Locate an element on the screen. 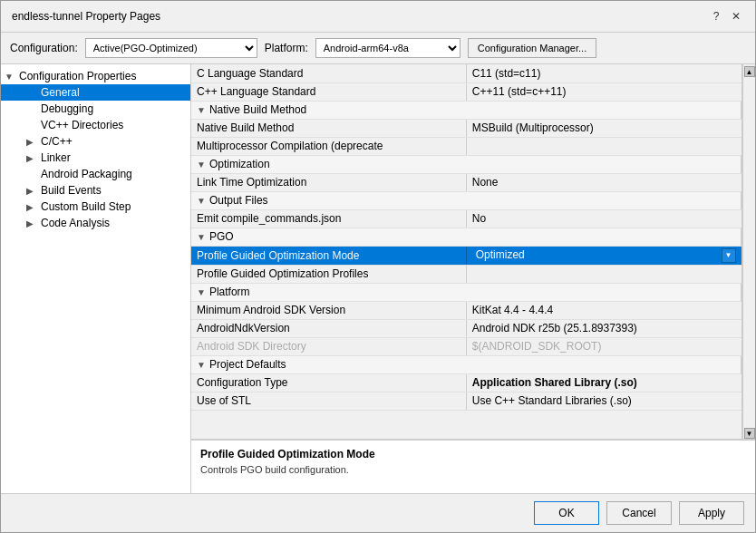 The height and width of the screenshot is (533, 756). section-title: ▼ Project Defaults is located at coordinates (466, 364).